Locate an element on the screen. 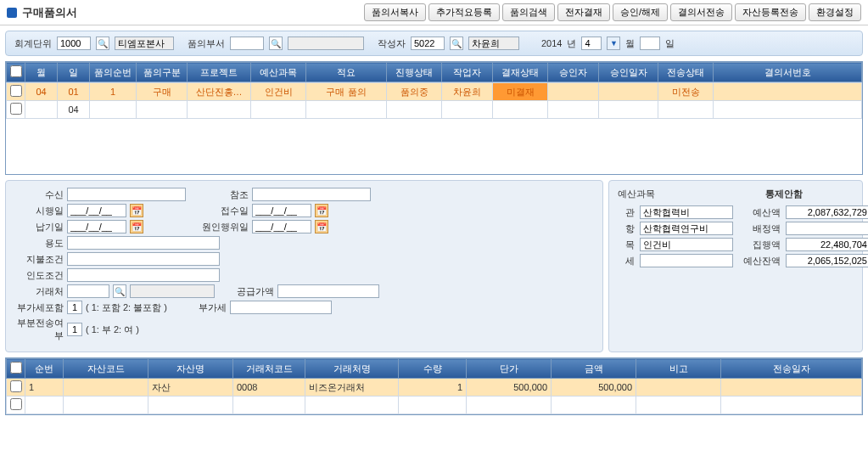 This screenshot has width=868, height=450. unit-code-input is located at coordinates (74, 43).